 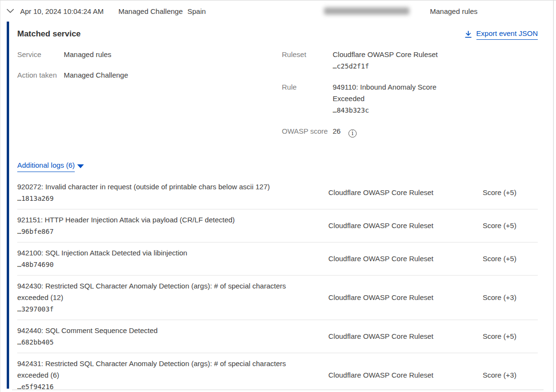 I want to click on rule-label: Rule, so click(x=307, y=99).